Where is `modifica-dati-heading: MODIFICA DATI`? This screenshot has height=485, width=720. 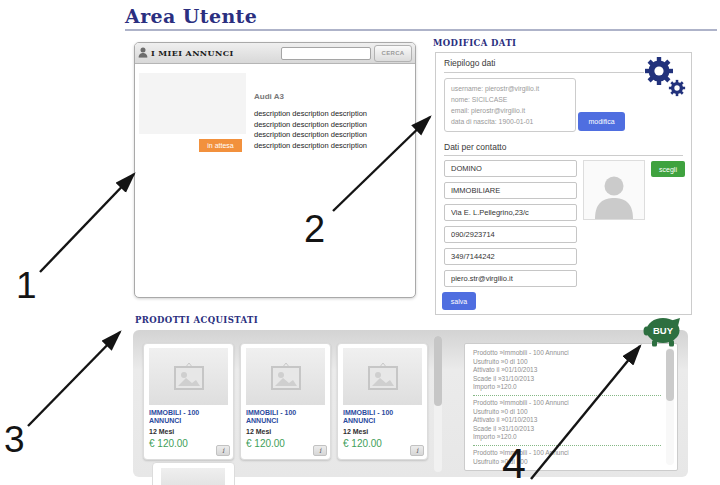
modifica-dati-heading: MODIFICA DATI is located at coordinates (475, 43).